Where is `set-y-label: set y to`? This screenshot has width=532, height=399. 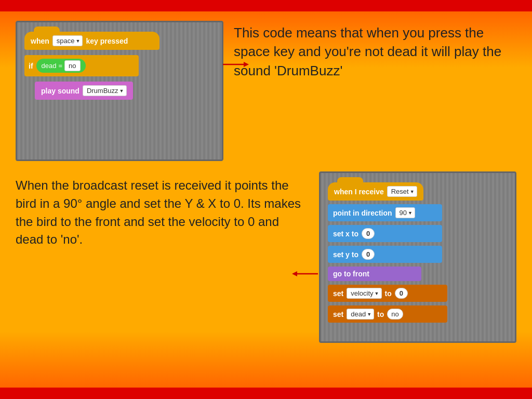
set-y-label: set y to is located at coordinates (346, 255).